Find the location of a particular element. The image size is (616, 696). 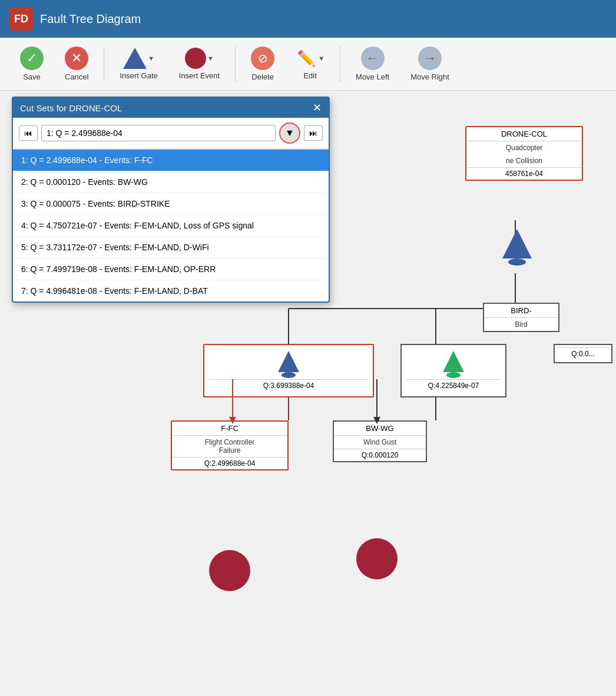

dropdown-item: 7: Q = 4.996481e-08 - Events: F-EM-LAND,… is located at coordinates (171, 291).